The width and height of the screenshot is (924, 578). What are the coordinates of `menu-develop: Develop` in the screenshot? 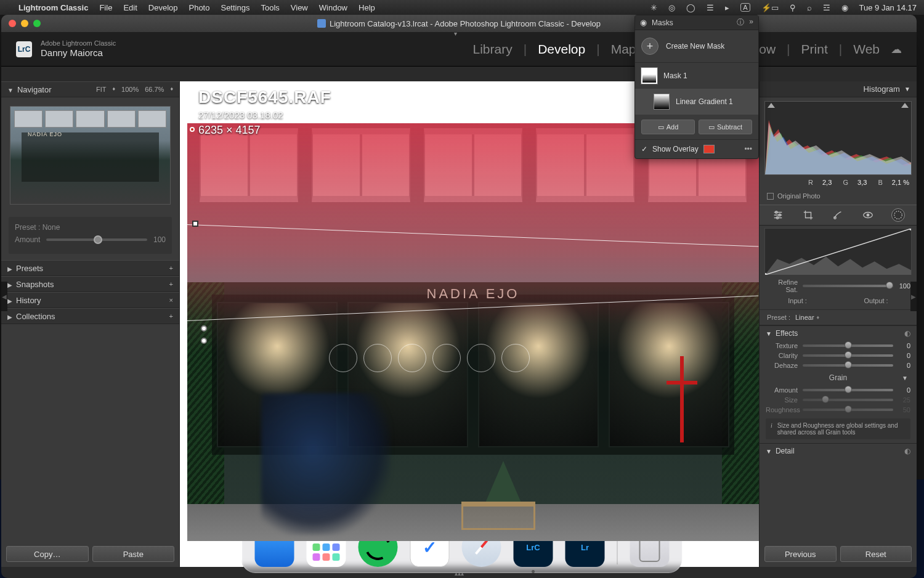 It's located at (163, 7).